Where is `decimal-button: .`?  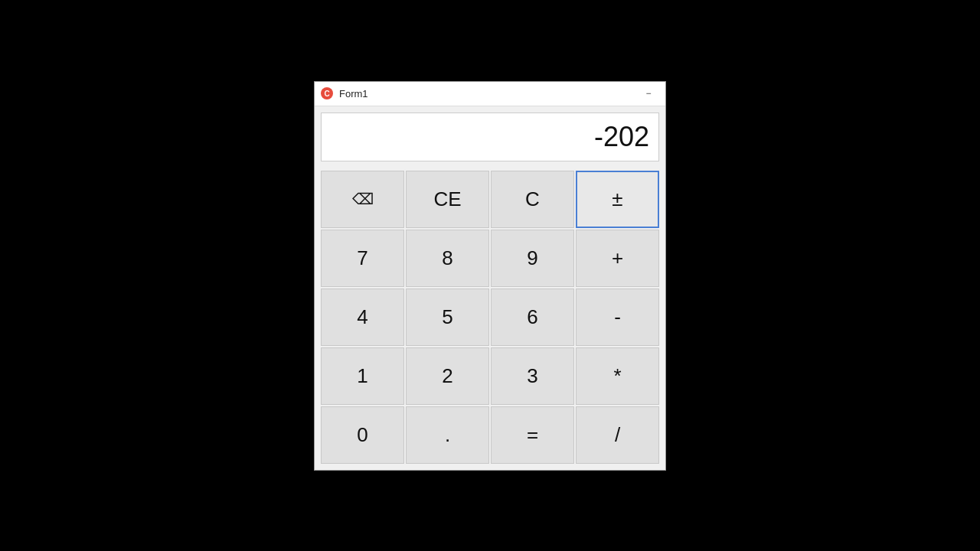
decimal-button: . is located at coordinates (447, 435).